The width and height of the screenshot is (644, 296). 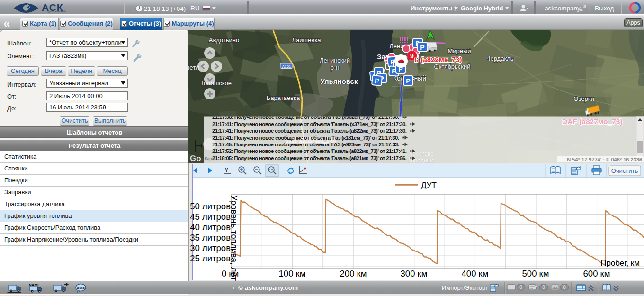 What do you see at coordinates (210, 238) in the screenshot?
I see `svg-text: 35 литров` at bounding box center [210, 238].